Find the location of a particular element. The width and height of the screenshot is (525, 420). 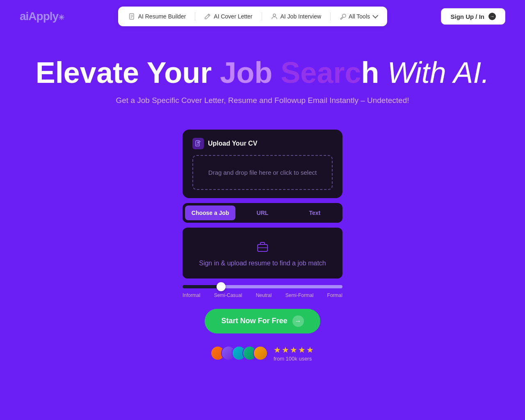

hero-title-ai: With AI. is located at coordinates (435, 73).